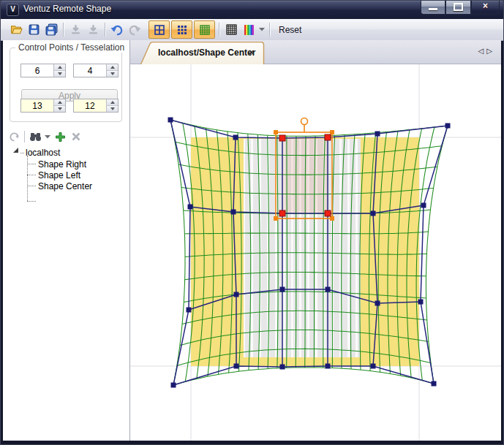 The image size is (504, 445). What do you see at coordinates (62, 164) in the screenshot?
I see `tree-item-shape-right: Shape Right` at bounding box center [62, 164].